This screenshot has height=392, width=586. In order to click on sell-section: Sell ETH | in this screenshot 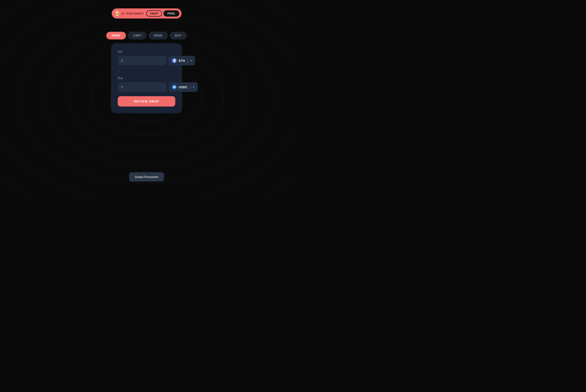, I will do `click(147, 58)`.